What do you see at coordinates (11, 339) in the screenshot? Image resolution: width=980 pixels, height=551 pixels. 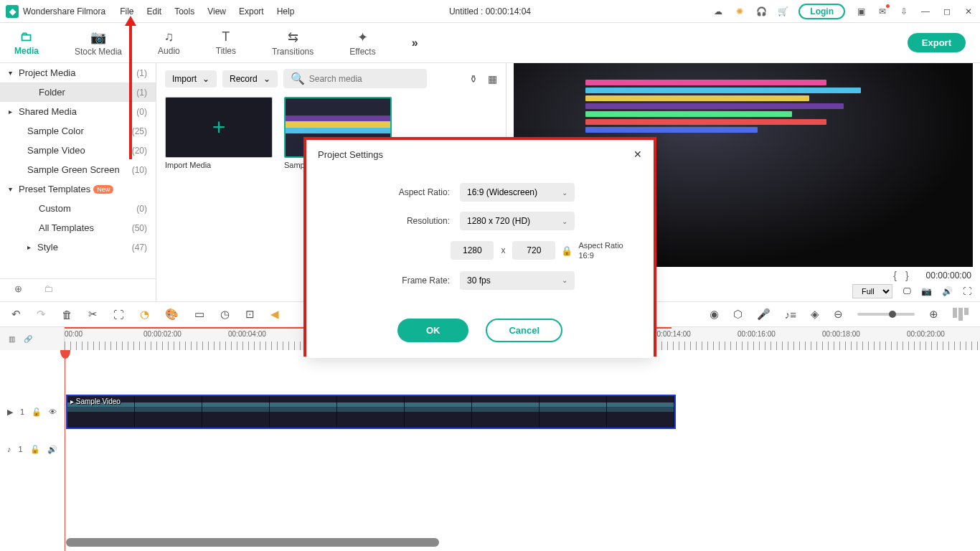 I see `timeline-settings-icon: ▥` at bounding box center [11, 339].